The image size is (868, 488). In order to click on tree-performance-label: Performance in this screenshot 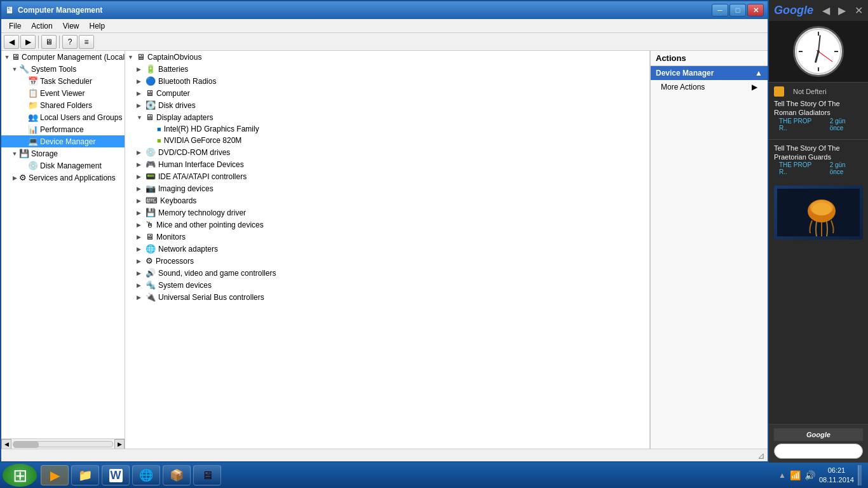, I will do `click(62, 130)`.